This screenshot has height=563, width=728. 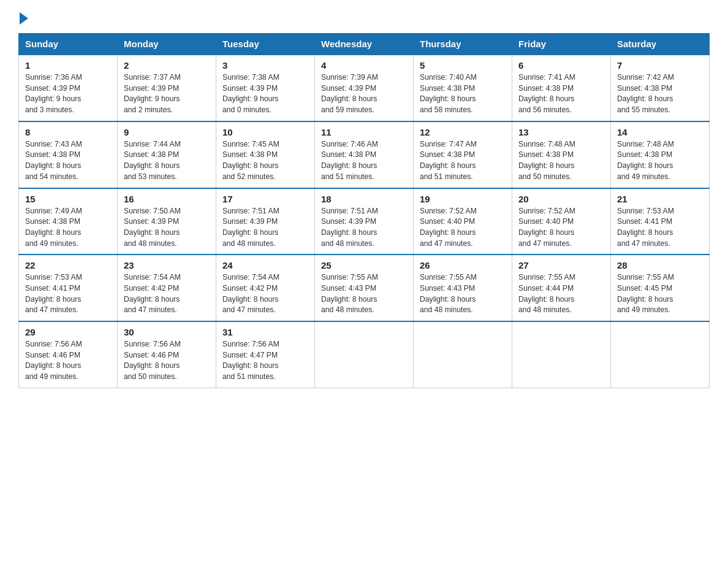 What do you see at coordinates (69, 88) in the screenshot?
I see `calendar-cell: 1 Sunrise: 7:36 AMSunset: 4:39 PMDayligh…` at bounding box center [69, 88].